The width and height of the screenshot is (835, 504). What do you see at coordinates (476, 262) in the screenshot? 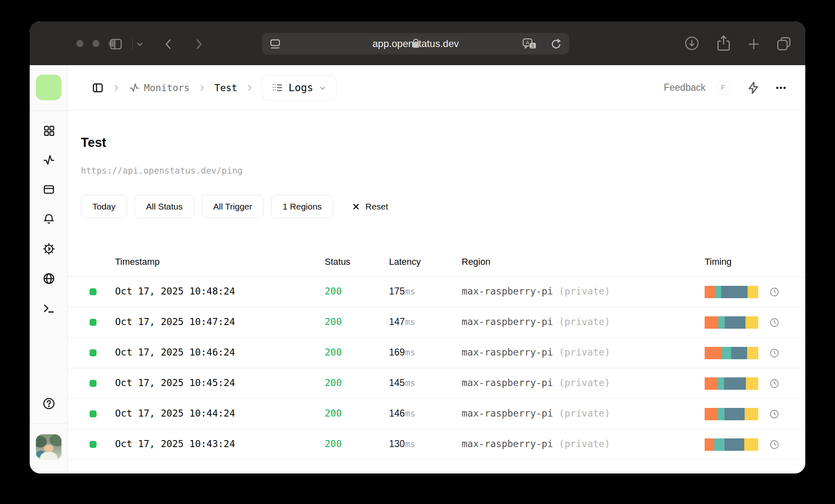
I see `column-header-region: Region` at bounding box center [476, 262].